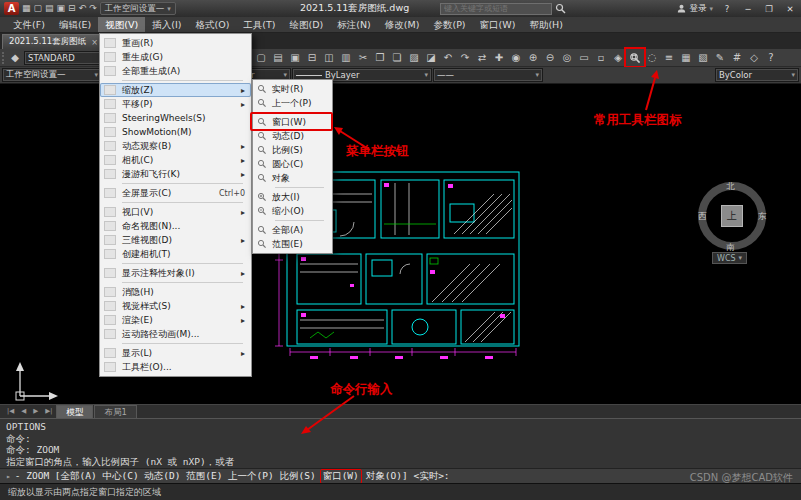  Describe the element at coordinates (652, 58) in the screenshot. I see `zoom-previous-icon: ◌` at that location.